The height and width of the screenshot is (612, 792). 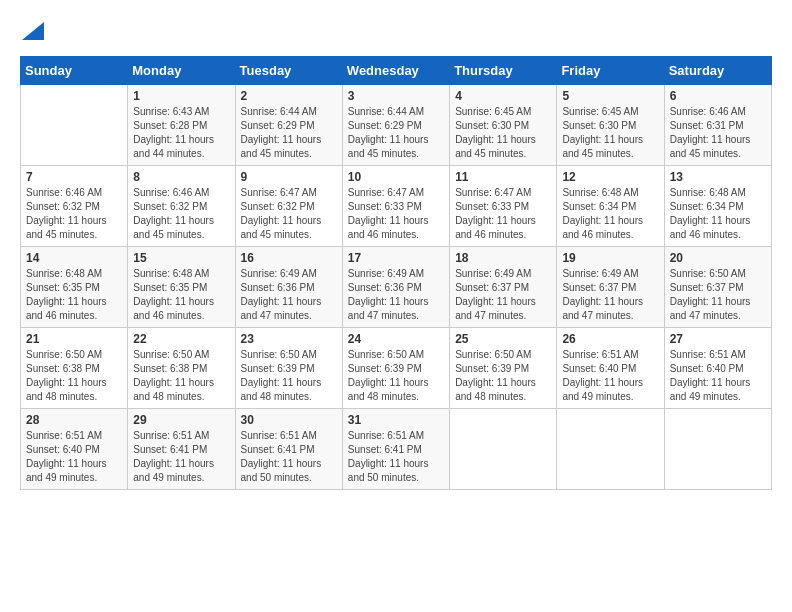 What do you see at coordinates (170, 368) in the screenshot?
I see `sunset-text: Sunset: 6:38 PM` at bounding box center [170, 368].